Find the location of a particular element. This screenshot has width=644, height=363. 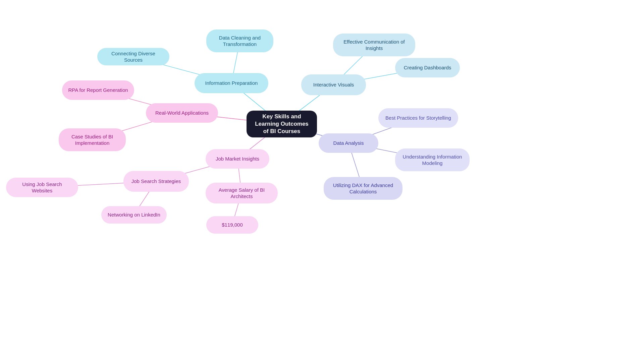

networking-linkedin-node: Networking on LinkedIn is located at coordinates (134, 215).